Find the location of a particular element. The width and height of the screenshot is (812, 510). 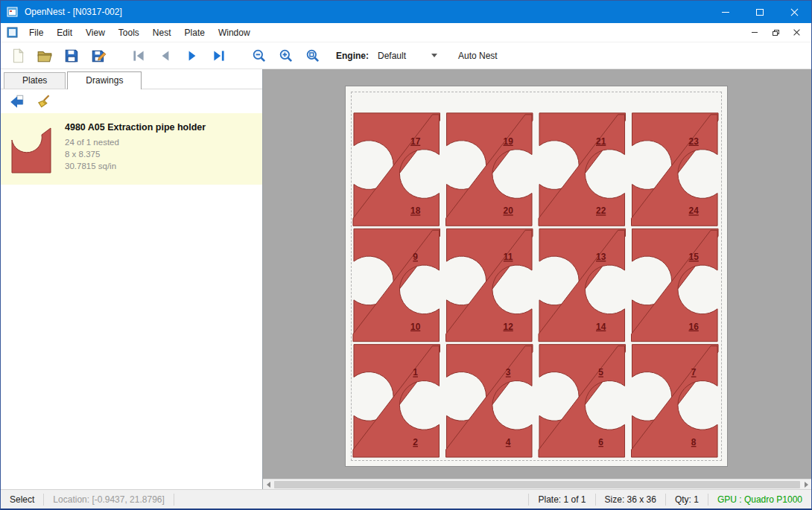

mdi-restore-button is located at coordinates (775, 33).